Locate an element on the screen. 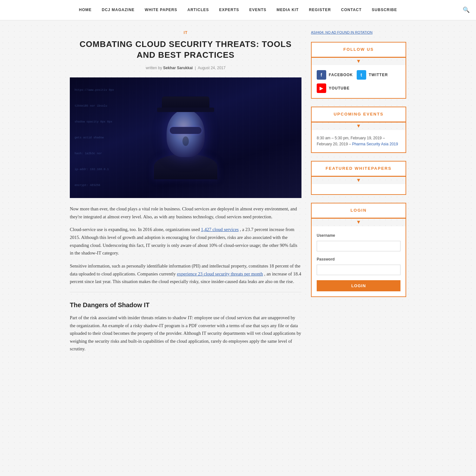  body-paragraph-3: Sensitive information, such as personall… is located at coordinates (186, 274).